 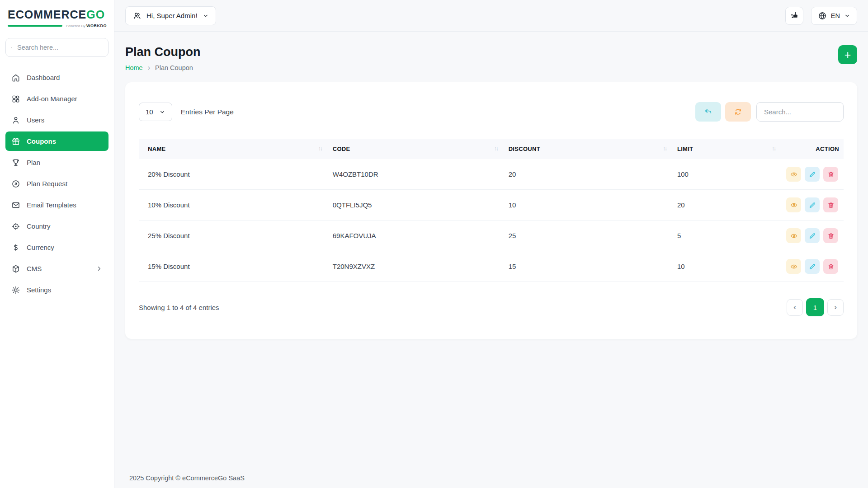 What do you see at coordinates (35, 26) in the screenshot?
I see `logo-underline` at bounding box center [35, 26].